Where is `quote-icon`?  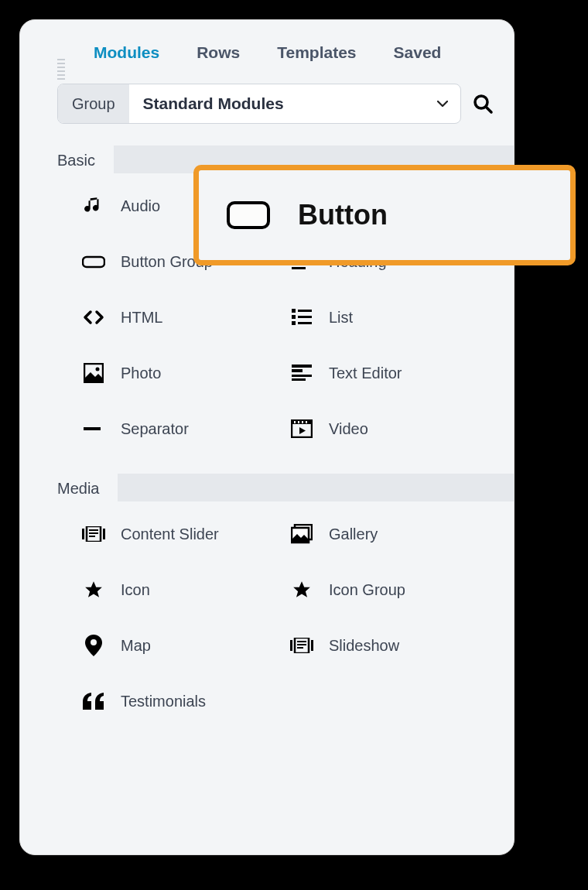
quote-icon is located at coordinates (94, 701).